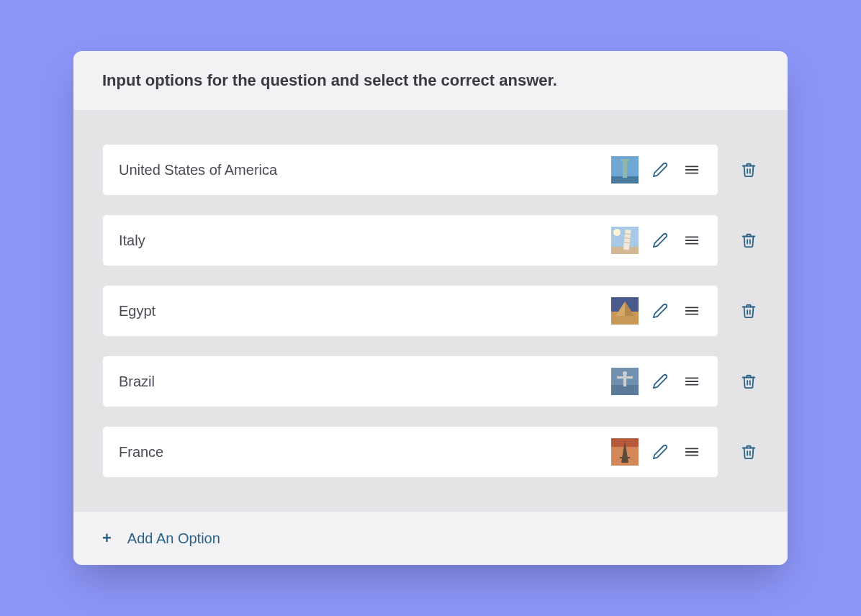 This screenshot has height=616, width=861. Describe the element at coordinates (430, 538) in the screenshot. I see `card-footer: + Add An Option` at that location.